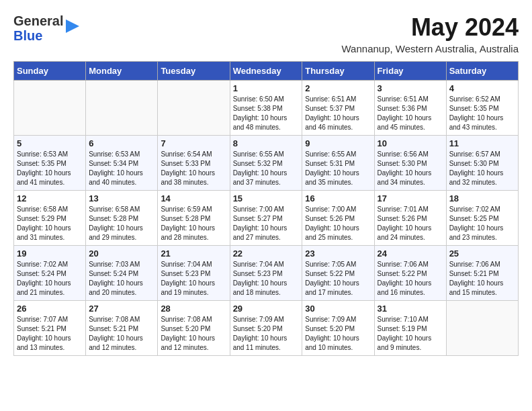 This screenshot has height=411, width=532. Describe the element at coordinates (482, 199) in the screenshot. I see `day-number: 18` at that location.